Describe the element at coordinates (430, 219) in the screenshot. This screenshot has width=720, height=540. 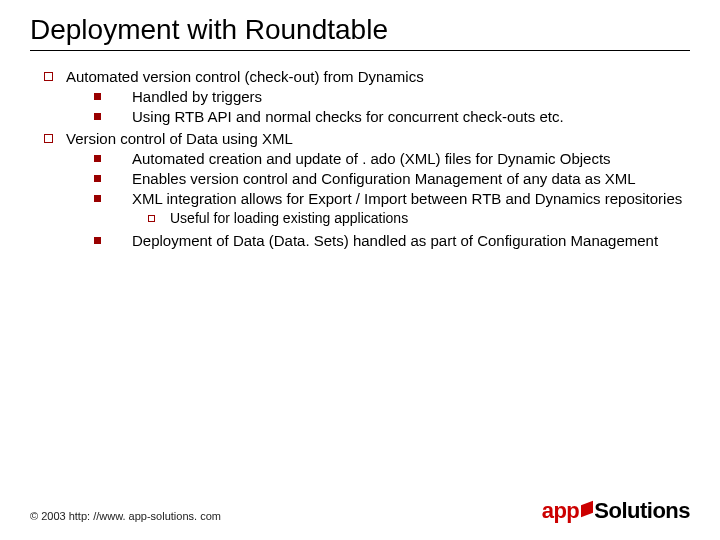
I see `bullet-l3: Useful for loading existing applications` at that location.